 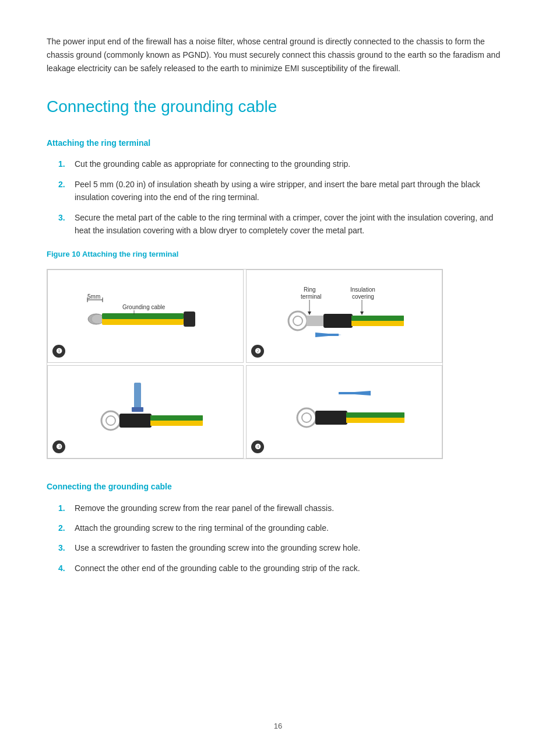 I want to click on connecting-step-2: 2. Attach the grounding screw to the rin…, so click(x=284, y=528).